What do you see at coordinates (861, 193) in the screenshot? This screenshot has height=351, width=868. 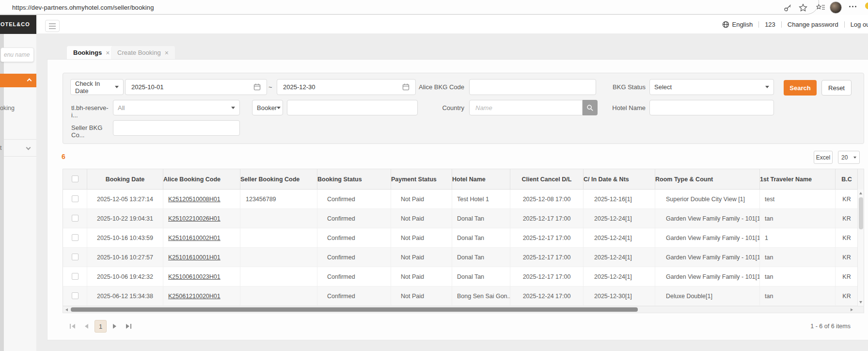 I see `scroll-up-icon` at bounding box center [861, 193].